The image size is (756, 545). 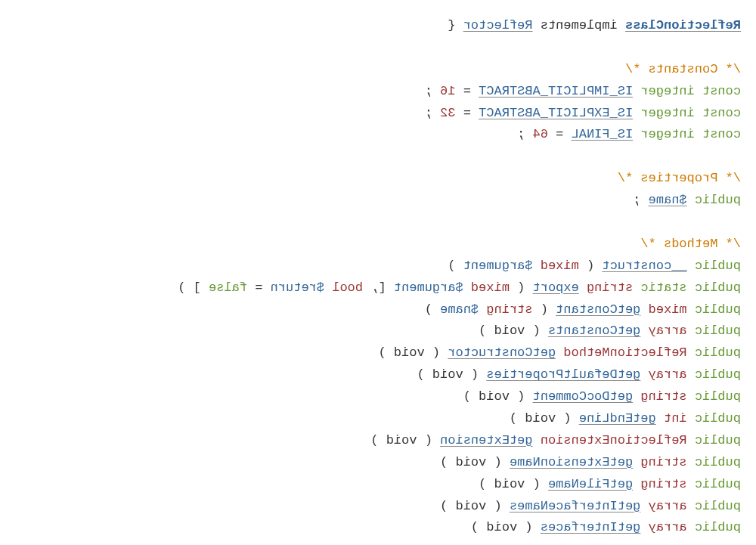 I want to click on method-getfilename: getFileName, so click(x=590, y=484).